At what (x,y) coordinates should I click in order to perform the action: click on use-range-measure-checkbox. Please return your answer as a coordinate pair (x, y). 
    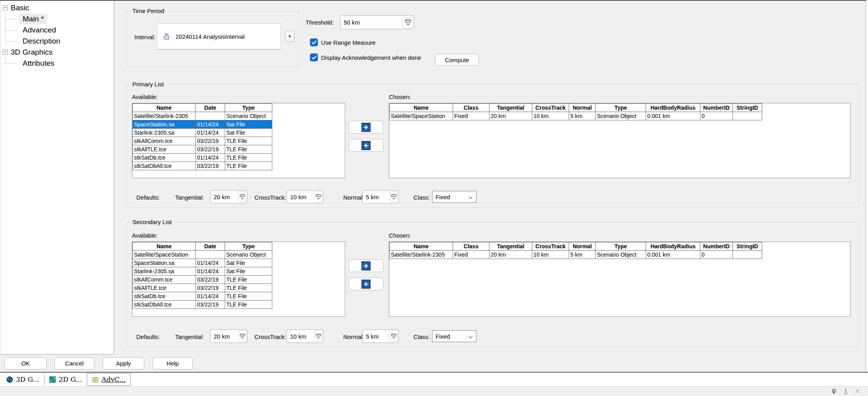
    Looking at the image, I should click on (314, 42).